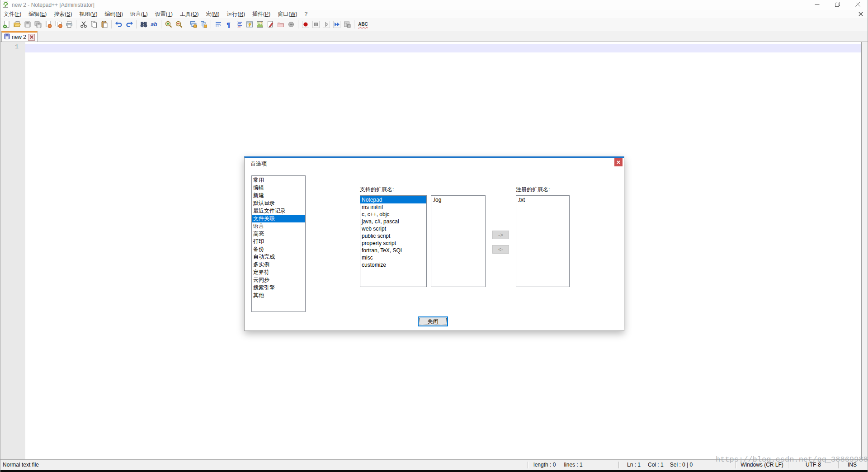 This screenshot has width=868, height=472. What do you see at coordinates (218, 24) in the screenshot?
I see `word-wrap-button` at bounding box center [218, 24].